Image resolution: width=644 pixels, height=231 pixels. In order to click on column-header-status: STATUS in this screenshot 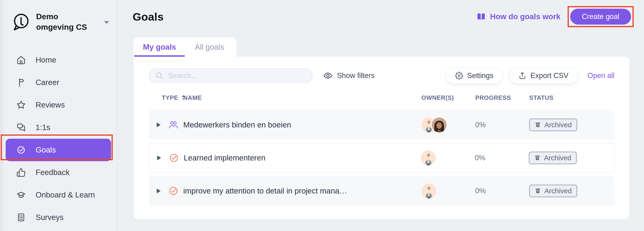, I will do `click(572, 98)`.